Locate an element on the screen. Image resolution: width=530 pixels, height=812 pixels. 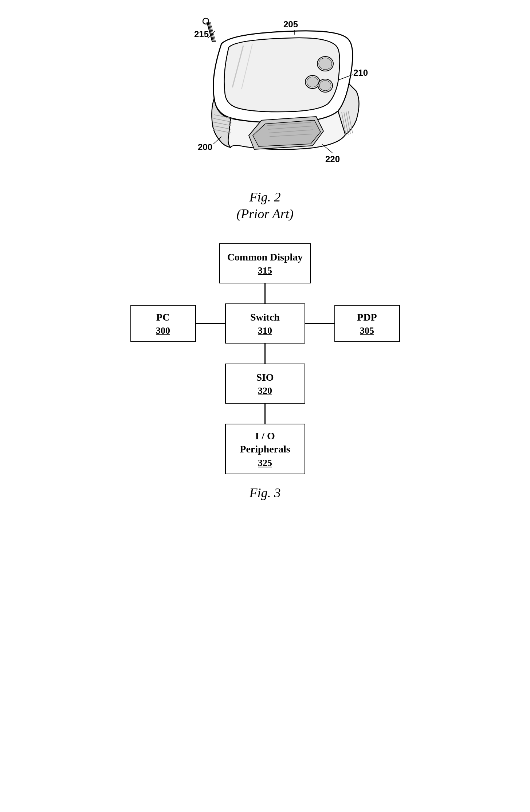
connector-switch-sio is located at coordinates (265, 353).